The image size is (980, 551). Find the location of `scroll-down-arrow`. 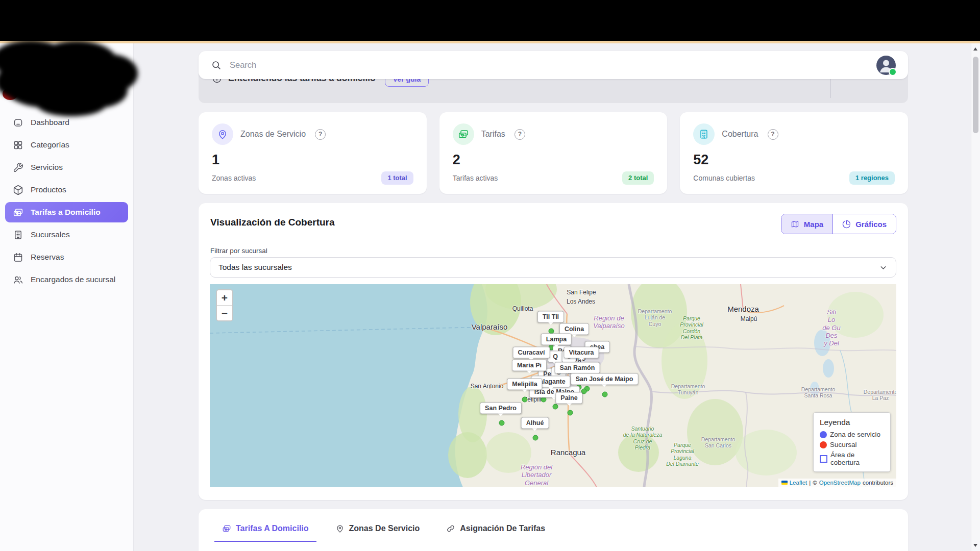

scroll-down-arrow is located at coordinates (975, 545).